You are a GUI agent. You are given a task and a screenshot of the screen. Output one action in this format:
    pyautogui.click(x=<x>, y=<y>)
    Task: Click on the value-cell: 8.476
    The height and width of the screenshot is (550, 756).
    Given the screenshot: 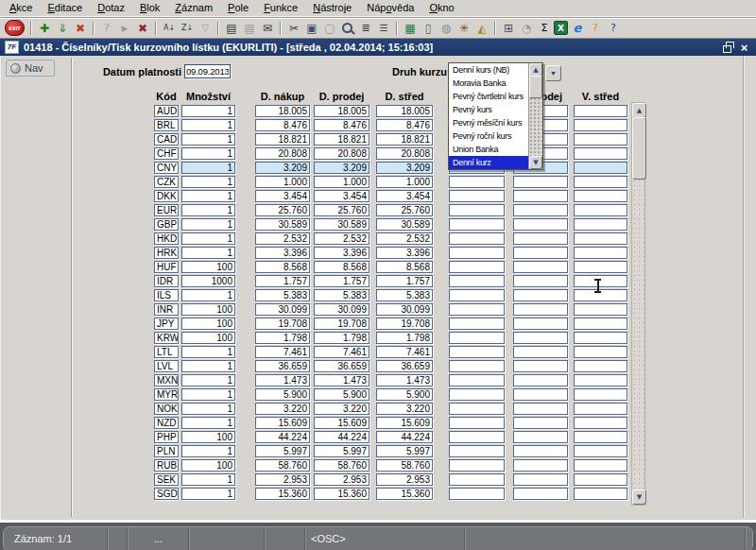 What is the action you would take?
    pyautogui.click(x=342, y=125)
    